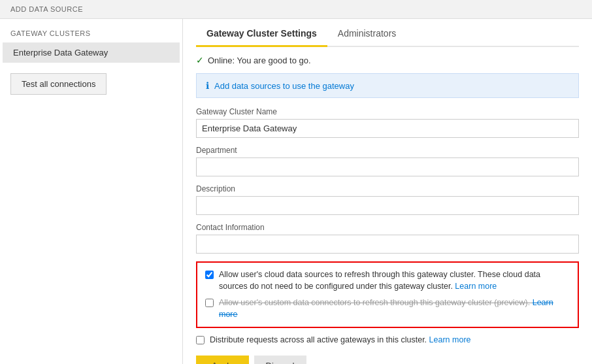 The height and width of the screenshot is (364, 592). I want to click on learn-more-link-cloud: Learn more, so click(476, 286).